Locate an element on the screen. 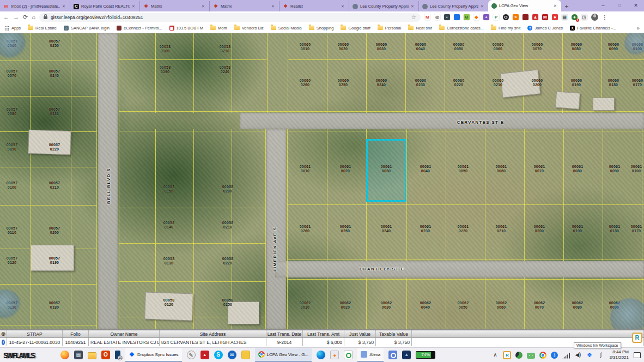 This screenshot has width=644, height=362. target-app-icon is located at coordinates (393, 355).